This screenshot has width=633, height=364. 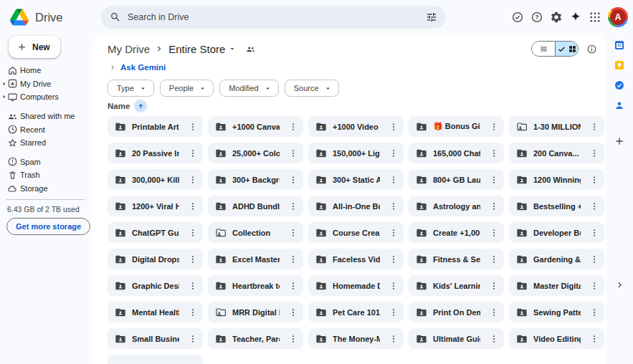 I want to click on advanced-search-button, so click(x=432, y=17).